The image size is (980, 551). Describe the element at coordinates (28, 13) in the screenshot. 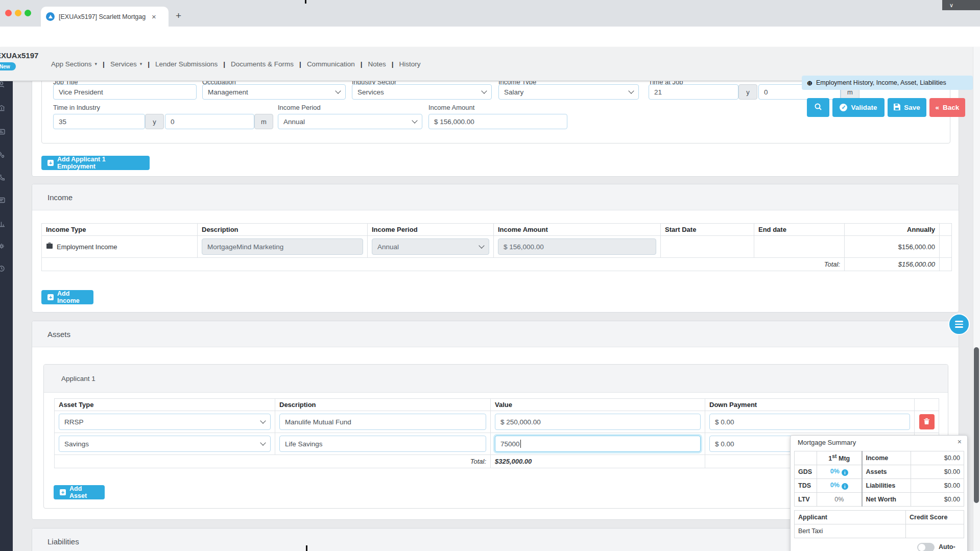

I see `macos-zoom-button` at that location.